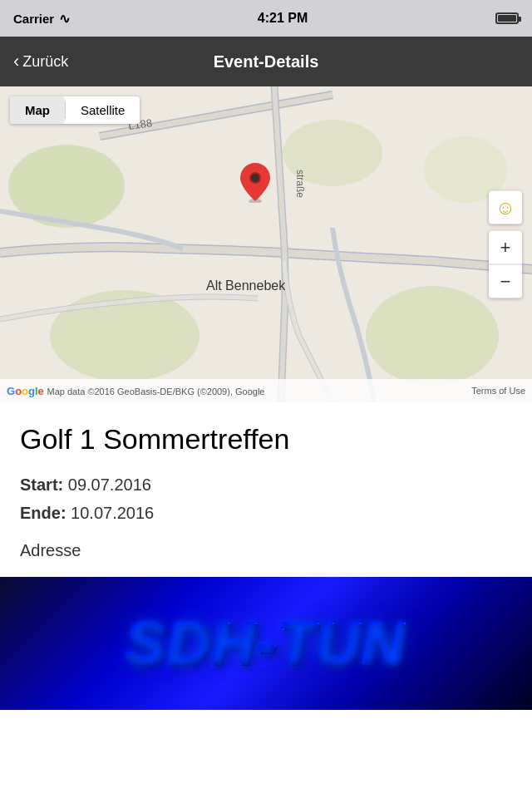 The width and height of the screenshot is (532, 798). What do you see at coordinates (499, 391) in the screenshot?
I see `terms-of-use-link: Terms of Use` at bounding box center [499, 391].